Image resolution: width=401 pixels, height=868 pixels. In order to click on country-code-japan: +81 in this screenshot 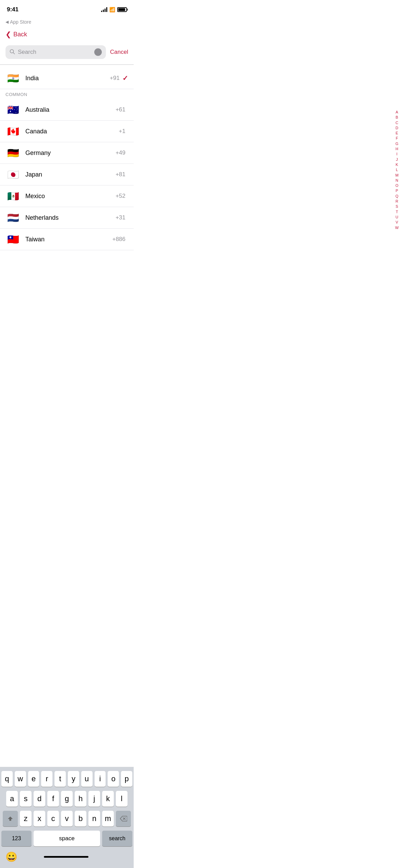, I will do `click(121, 174)`.